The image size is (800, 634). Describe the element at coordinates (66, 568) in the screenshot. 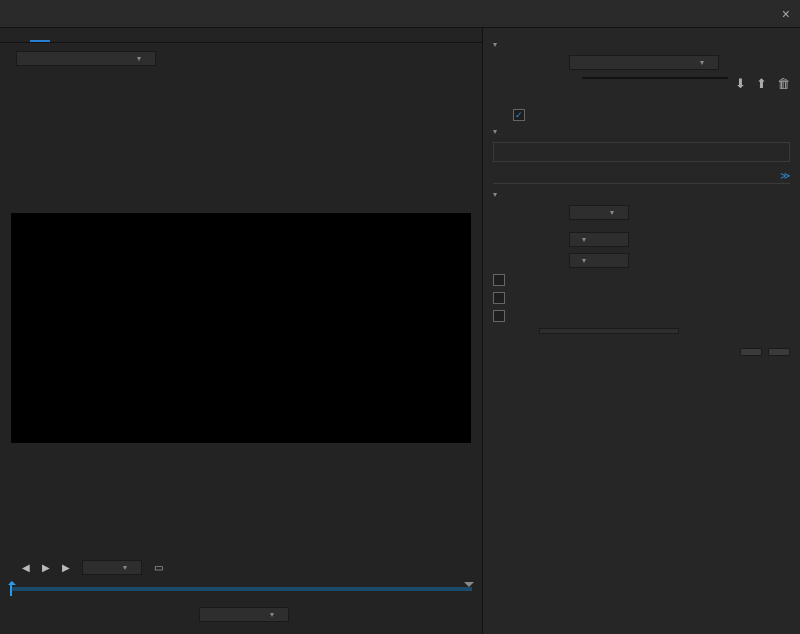

I see `step-fwd-button: ▶` at that location.